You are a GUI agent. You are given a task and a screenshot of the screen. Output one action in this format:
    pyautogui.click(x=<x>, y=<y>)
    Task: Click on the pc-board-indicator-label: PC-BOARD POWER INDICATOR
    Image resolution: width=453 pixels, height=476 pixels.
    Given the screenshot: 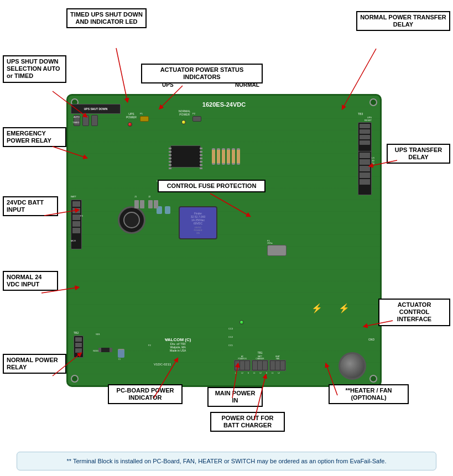 What is the action you would take?
    pyautogui.click(x=145, y=394)
    